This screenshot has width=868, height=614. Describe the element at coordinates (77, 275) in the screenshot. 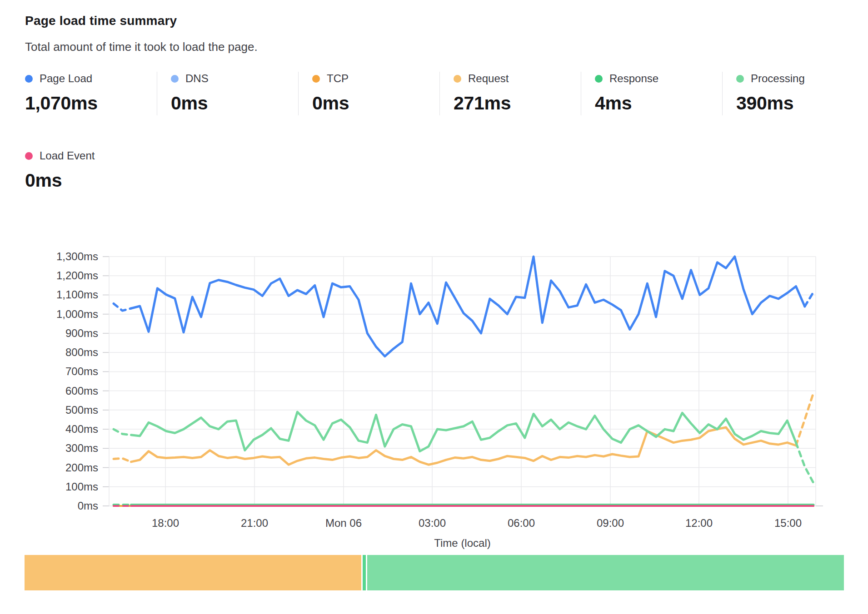

I see `y-axis-tick-label: 1,200ms` at that location.